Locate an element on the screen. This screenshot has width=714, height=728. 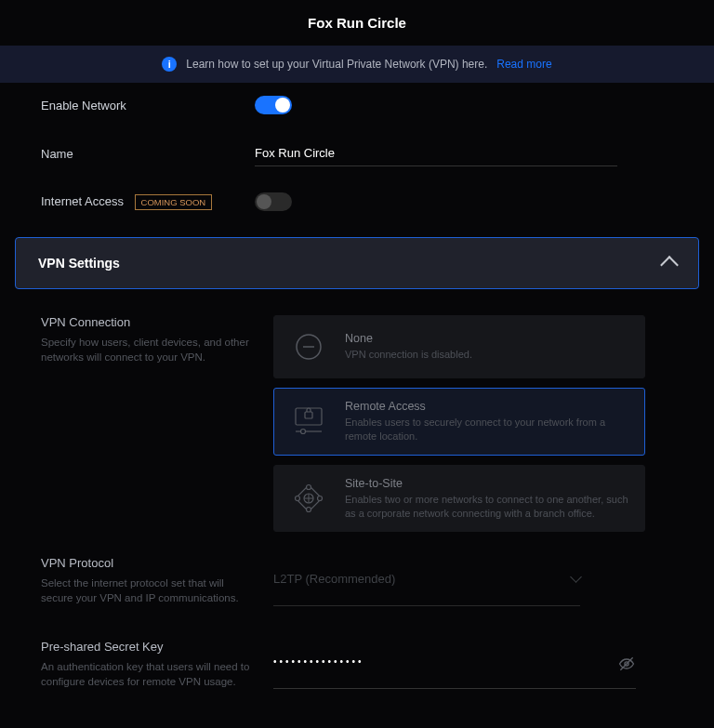
page-title: Fox Run Circle is located at coordinates (357, 22).